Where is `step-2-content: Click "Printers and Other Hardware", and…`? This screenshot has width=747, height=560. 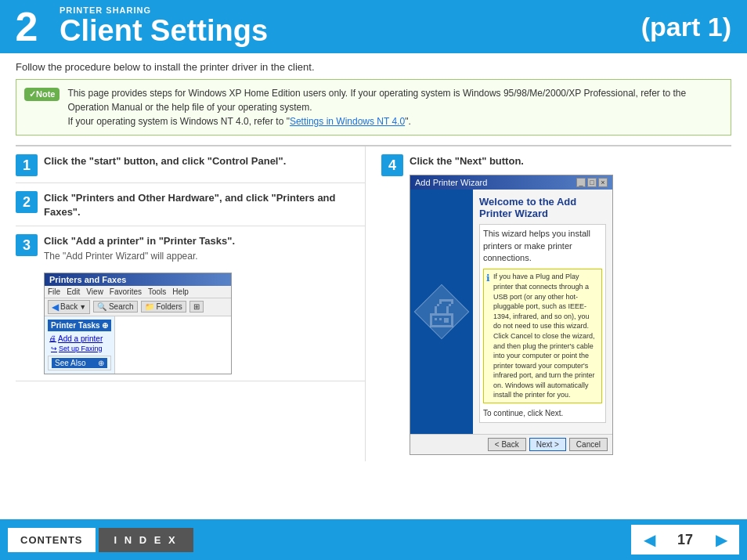 step-2-content: Click "Printers and Other Hardware", and… is located at coordinates (204, 205).